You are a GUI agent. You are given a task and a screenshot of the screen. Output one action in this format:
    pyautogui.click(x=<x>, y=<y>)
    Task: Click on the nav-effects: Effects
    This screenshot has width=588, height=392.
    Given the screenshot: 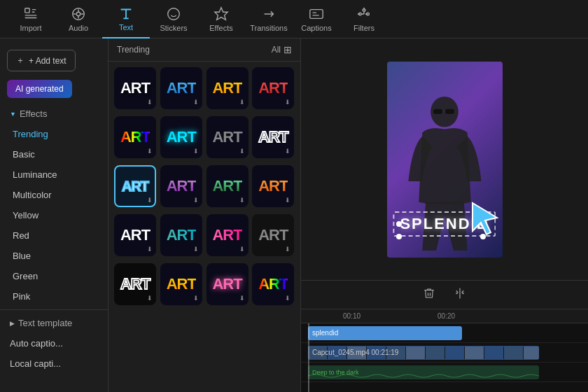 What is the action you would take?
    pyautogui.click(x=221, y=20)
    